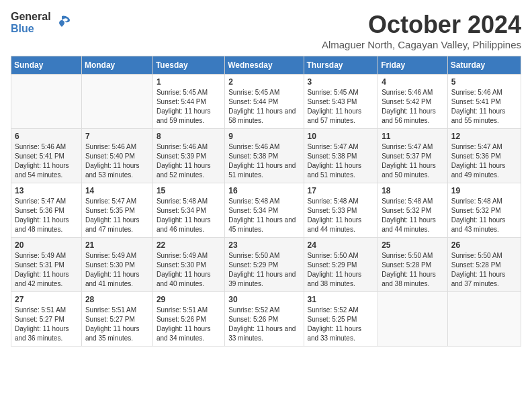 The image size is (532, 411). I want to click on day-number: 12, so click(484, 136).